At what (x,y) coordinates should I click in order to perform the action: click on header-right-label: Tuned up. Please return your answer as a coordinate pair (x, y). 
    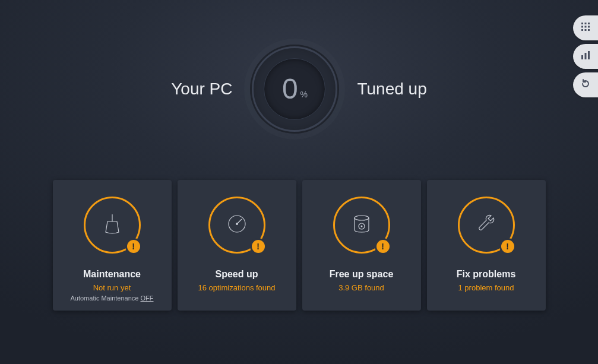
    Looking at the image, I should click on (392, 89).